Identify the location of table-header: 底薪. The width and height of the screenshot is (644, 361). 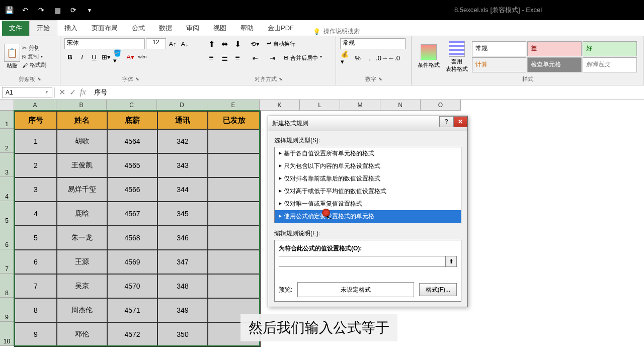
(132, 120).